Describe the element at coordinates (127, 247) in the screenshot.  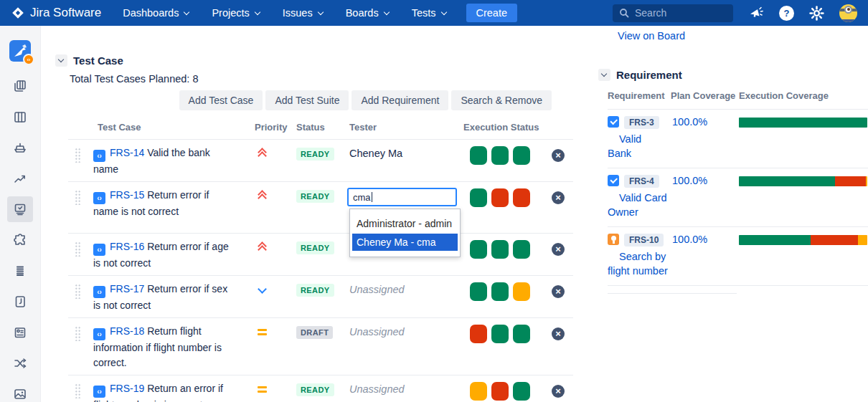
I see `issue-key-link: FRS-16` at that location.